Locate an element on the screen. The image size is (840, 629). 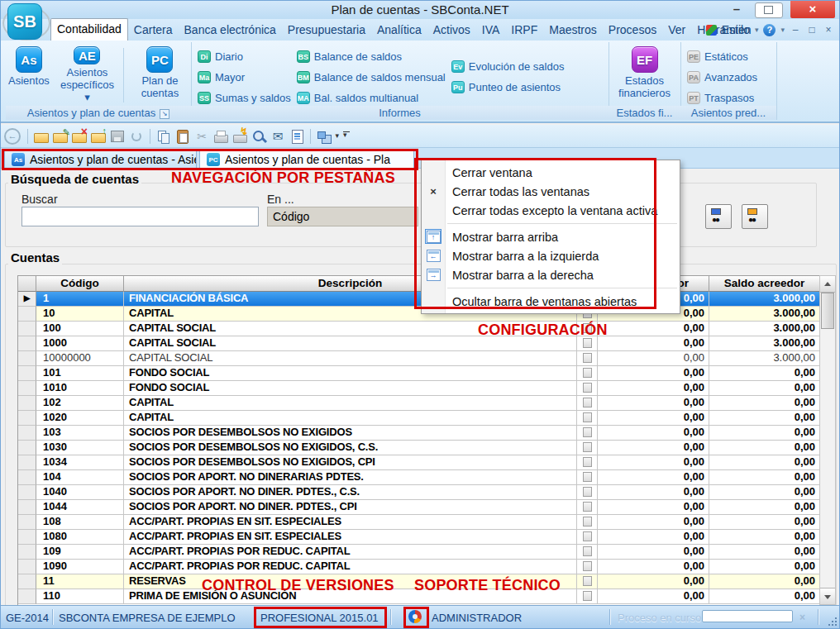
ribbon-item-balance-de-saldos: BSBalance de saldos is located at coordinates (371, 56).